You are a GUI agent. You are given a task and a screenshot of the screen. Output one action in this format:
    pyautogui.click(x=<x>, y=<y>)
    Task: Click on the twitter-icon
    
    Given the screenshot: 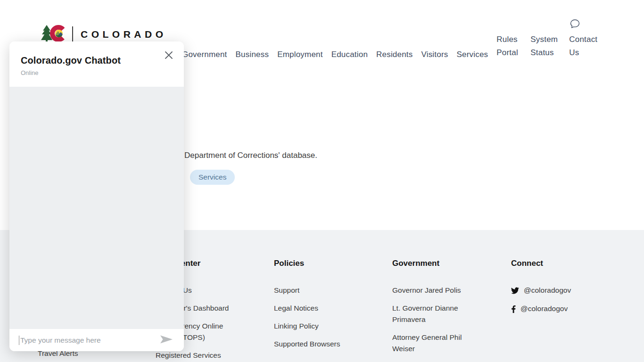 What is the action you would take?
    pyautogui.click(x=515, y=290)
    